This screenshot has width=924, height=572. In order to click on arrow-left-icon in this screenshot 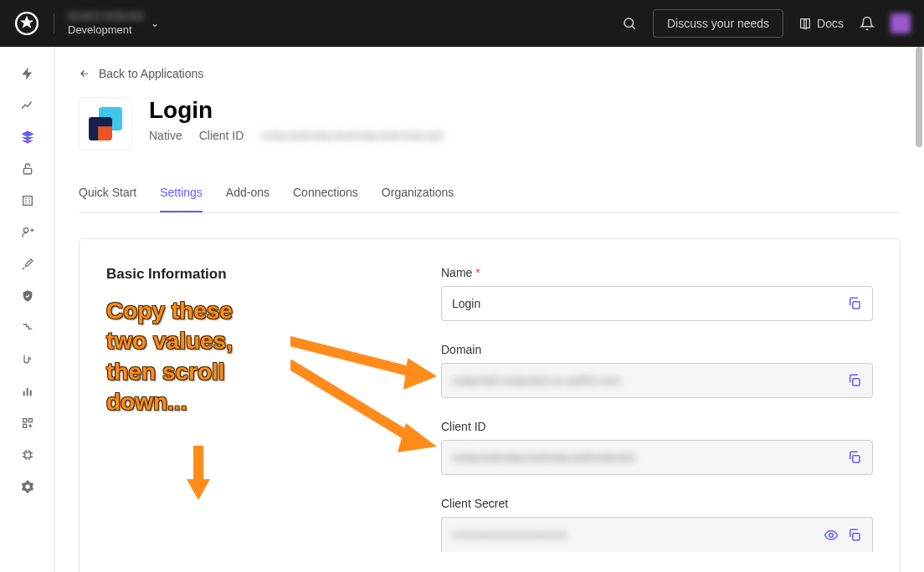, I will do `click(85, 74)`.